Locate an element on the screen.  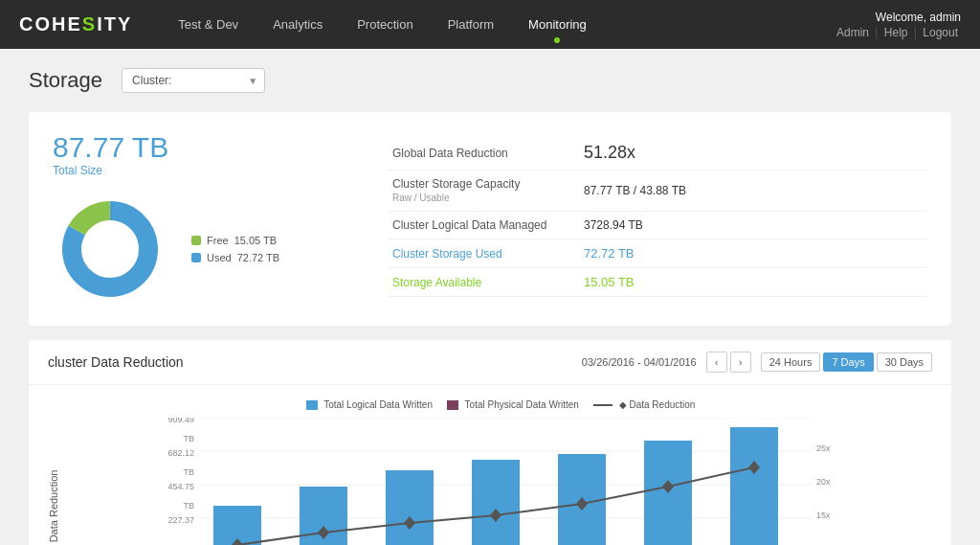
svg-text: 909.49 is located at coordinates (181, 421).